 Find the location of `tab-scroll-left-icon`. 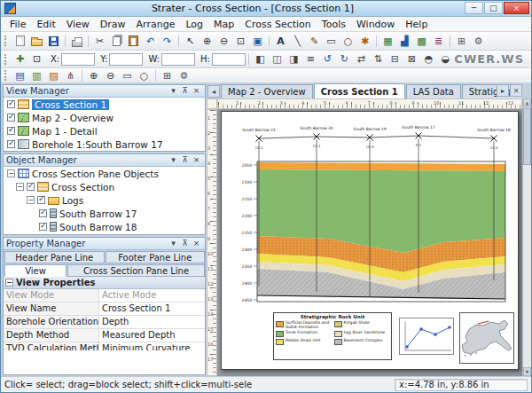

tab-scroll-left-icon is located at coordinates (214, 91).